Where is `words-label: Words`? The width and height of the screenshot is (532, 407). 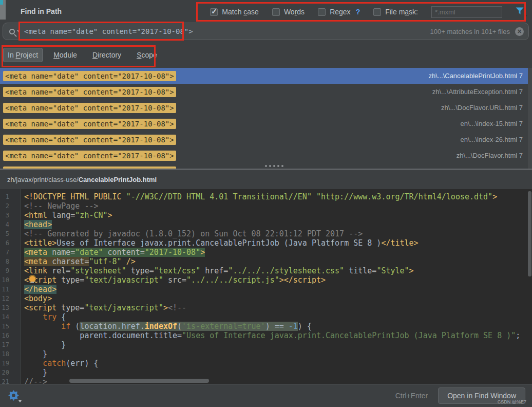 words-label: Words is located at coordinates (294, 12).